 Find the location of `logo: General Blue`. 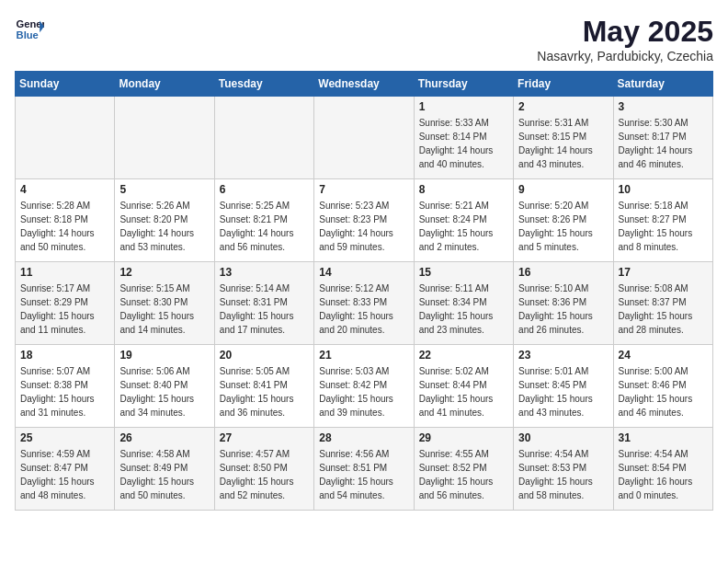

logo: General Blue is located at coordinates (29, 29).